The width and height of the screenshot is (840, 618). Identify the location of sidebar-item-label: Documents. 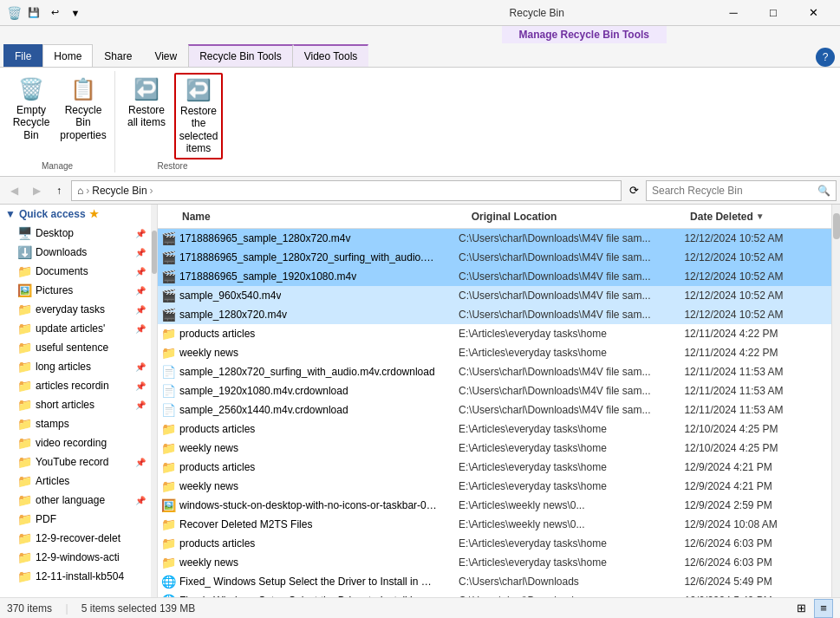
(83, 271).